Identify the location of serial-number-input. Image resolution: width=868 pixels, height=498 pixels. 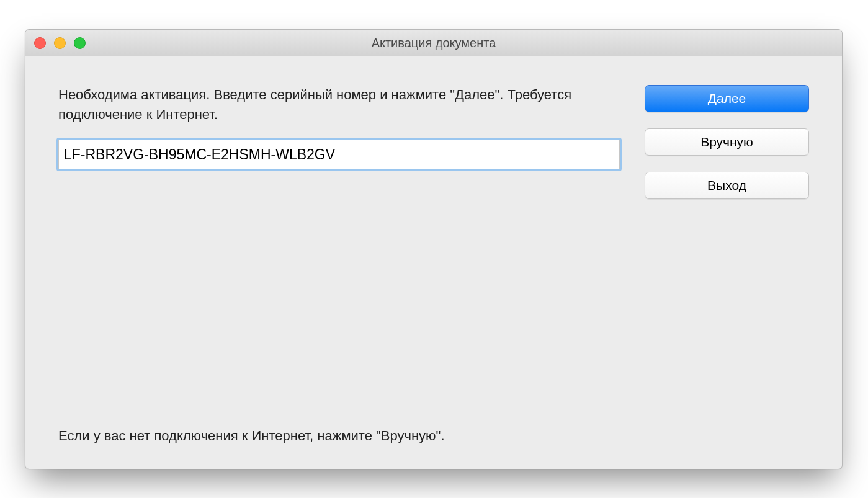
(339, 154).